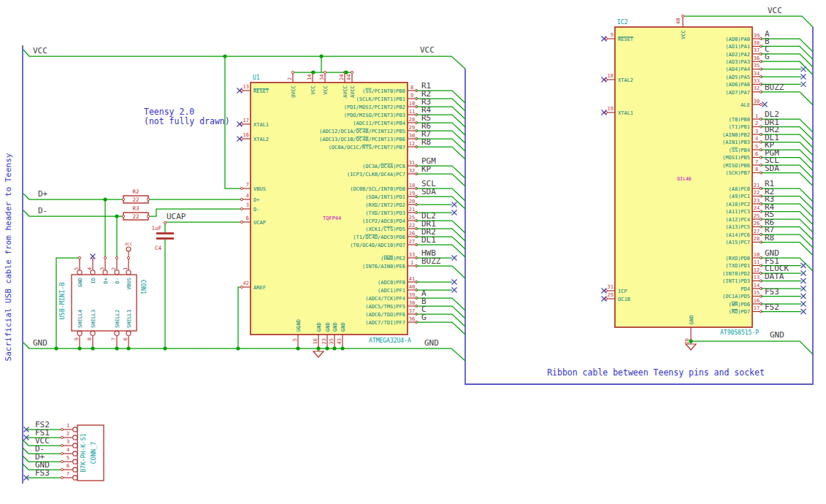 The width and height of the screenshot is (826, 504). Describe the element at coordinates (412, 136) in the screenshot. I see `pin-number: 30` at that location.